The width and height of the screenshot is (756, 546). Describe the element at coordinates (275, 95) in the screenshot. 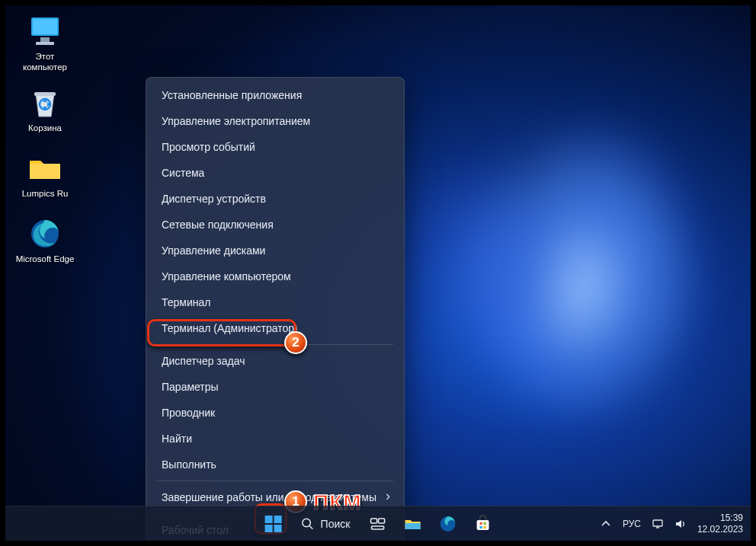

I see `menu-item-installed-apps: Установленные приложения` at that location.